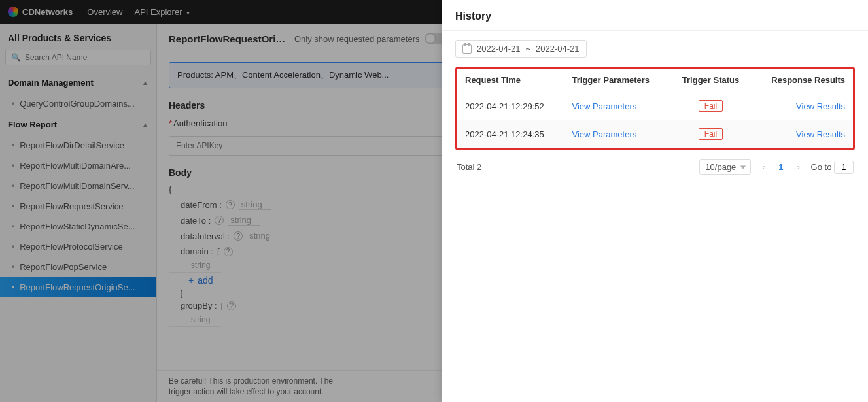 This screenshot has width=868, height=402. What do you see at coordinates (655, 106) in the screenshot?
I see `history-row: 2022-04-21 12:29:52View ParametersFailVi…` at bounding box center [655, 106].